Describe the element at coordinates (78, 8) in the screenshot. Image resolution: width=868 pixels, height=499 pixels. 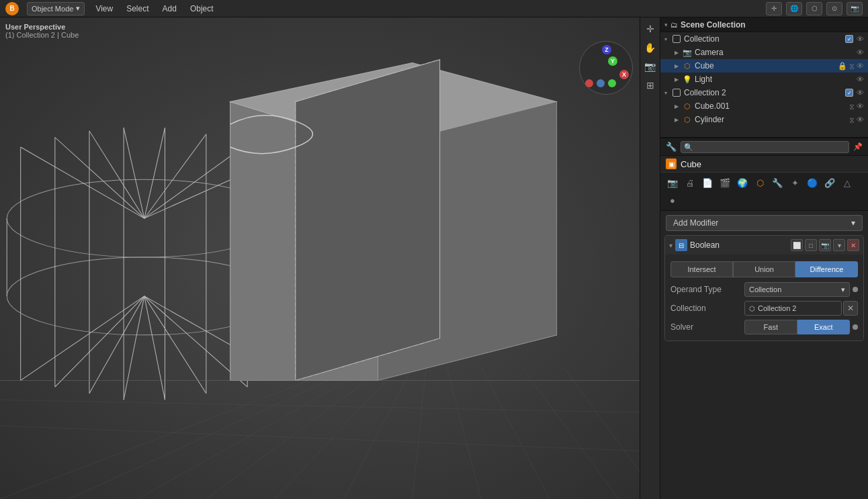
I see `mode-selector-arrow: ▾` at that location.